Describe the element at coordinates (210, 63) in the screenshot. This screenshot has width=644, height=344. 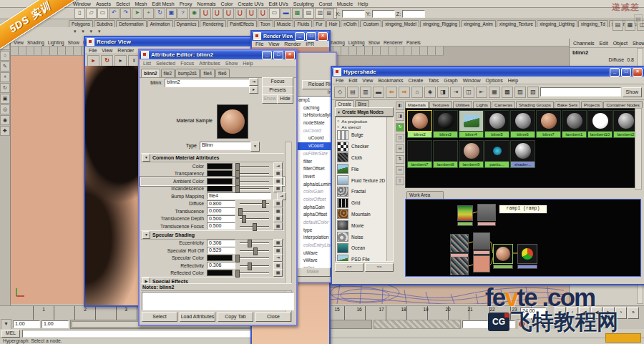
I see `attribute-editor-menu-item: Attributes` at that location.